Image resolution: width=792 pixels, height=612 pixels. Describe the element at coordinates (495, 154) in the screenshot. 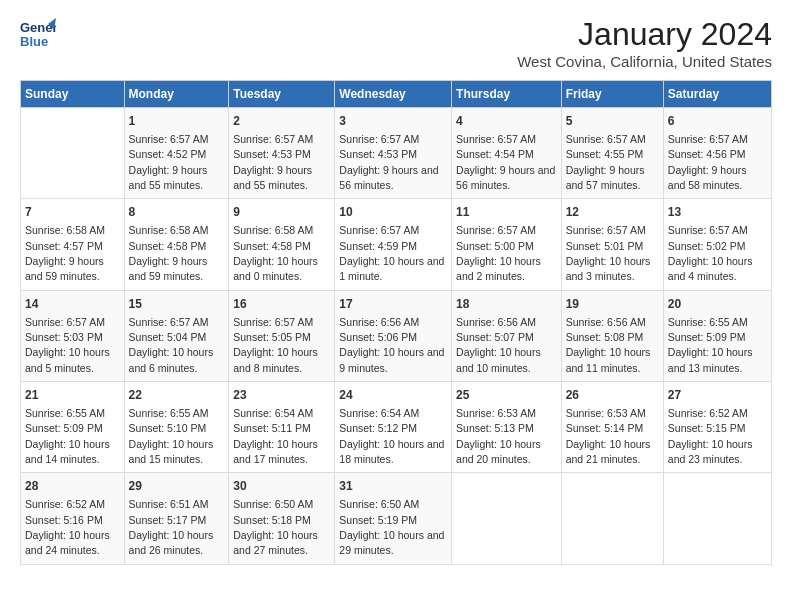

I see `sunset-text: Sunset: 4:54 PM` at that location.